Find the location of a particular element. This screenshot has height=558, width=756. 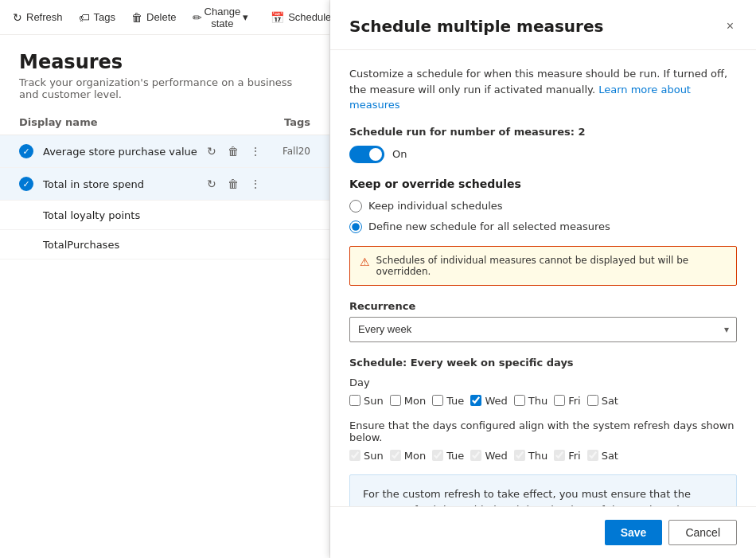

sys-sat-label: Sat is located at coordinates (610, 455).